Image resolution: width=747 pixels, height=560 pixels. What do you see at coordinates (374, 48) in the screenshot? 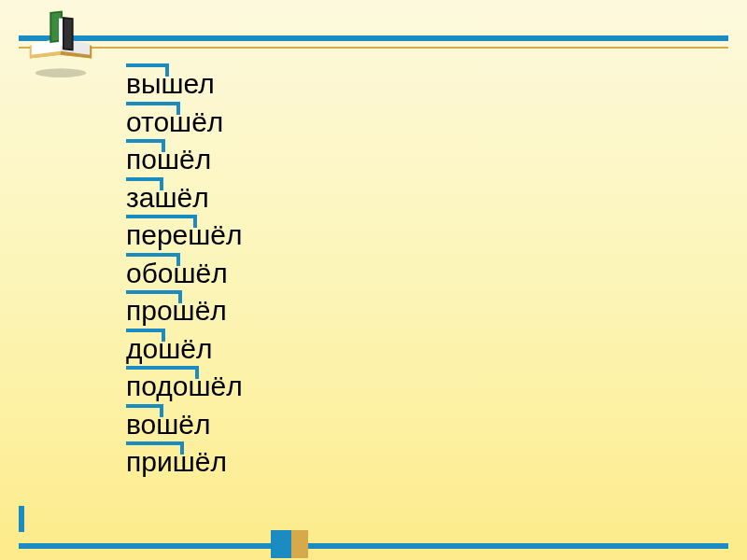
I see `top-divider-gold` at bounding box center [374, 48].